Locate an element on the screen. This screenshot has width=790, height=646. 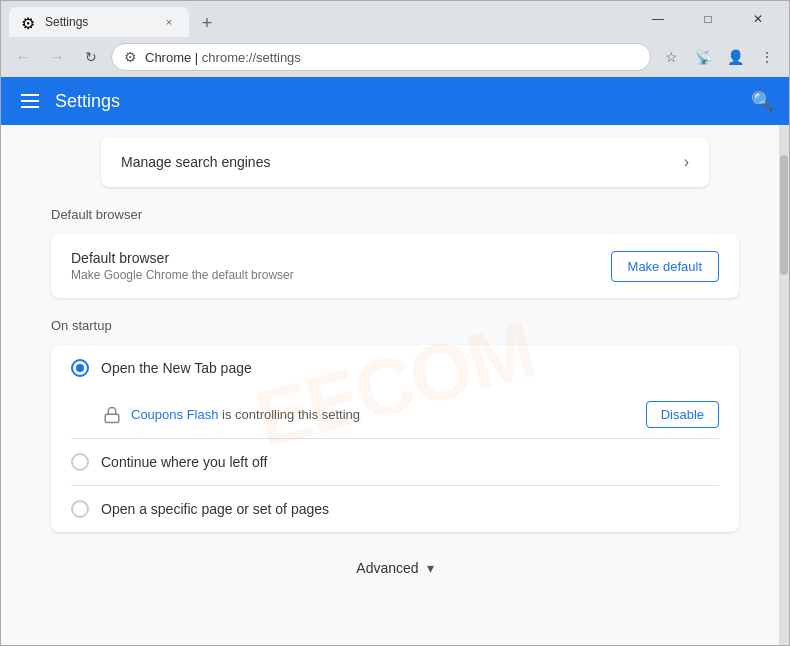
manage-search-chevron: › is located at coordinates (686, 162).